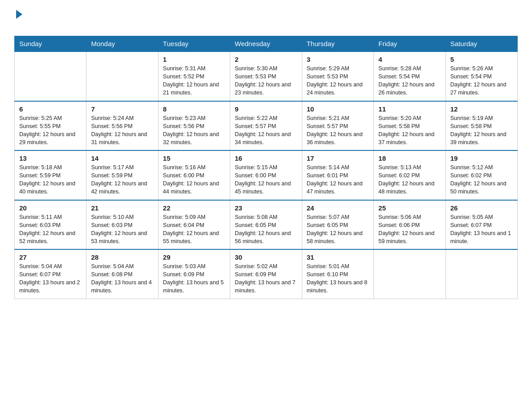 Image resolution: width=532 pixels, height=411 pixels. I want to click on day-number: 11, so click(409, 109).